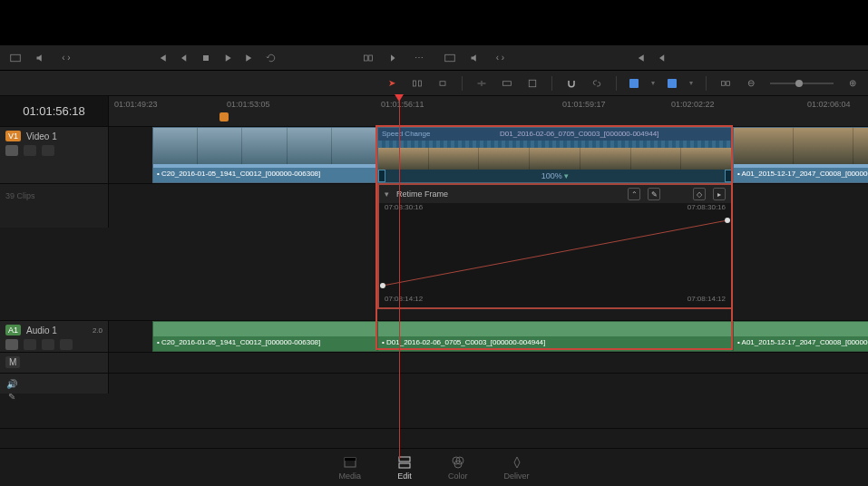  Describe the element at coordinates (555, 176) in the screenshot. I see `speed-percent-bar: 100% ▾` at that location.